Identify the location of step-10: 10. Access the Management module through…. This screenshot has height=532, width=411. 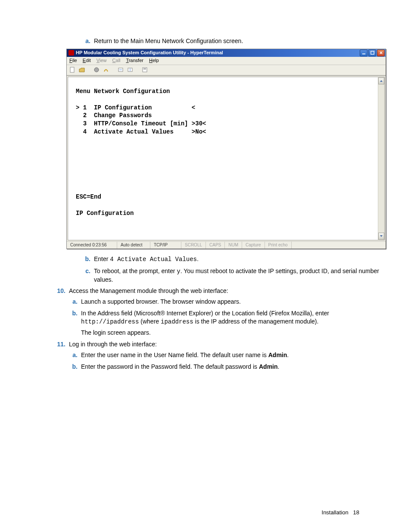
(221, 312).